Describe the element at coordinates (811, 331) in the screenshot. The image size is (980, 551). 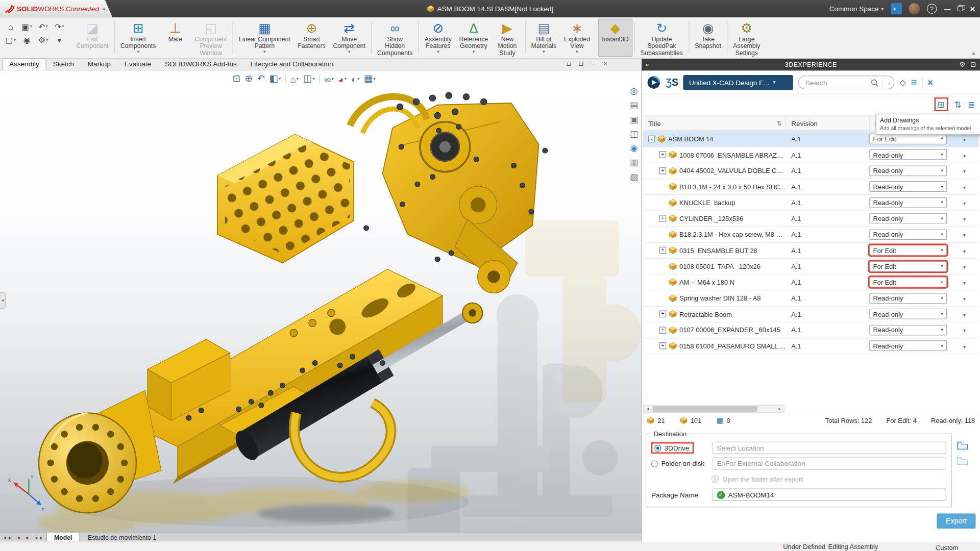
I see `table-row: +0107 00006_EXPANDER _60x145A.1Read-only…` at that location.